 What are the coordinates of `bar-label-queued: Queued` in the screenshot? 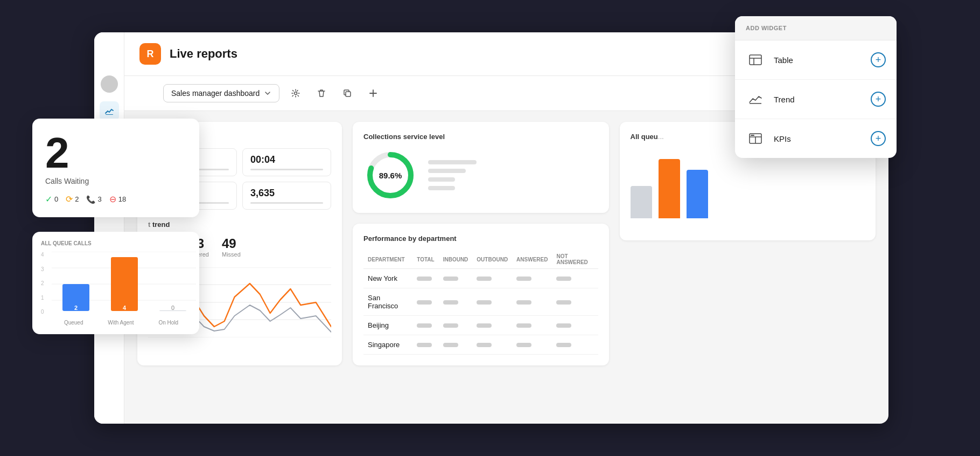 It's located at (74, 322).